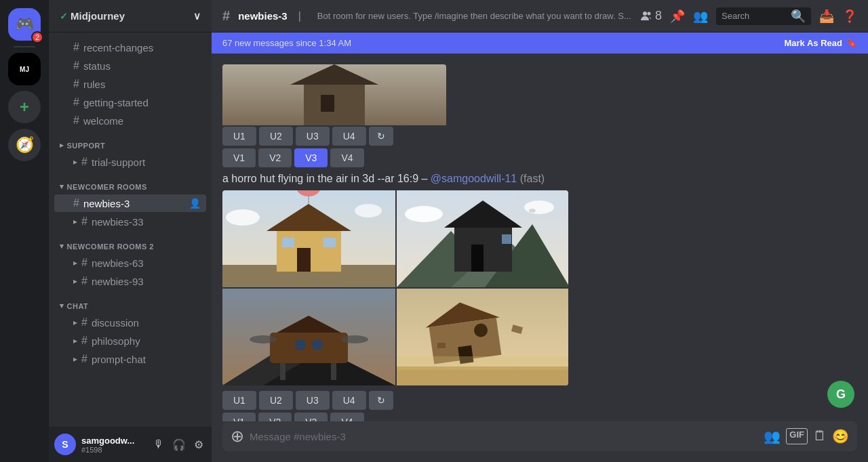  What do you see at coordinates (540, 16) in the screenshot?
I see `channel-header: # newbies-3 | Bot room for new users. Ty…` at bounding box center [540, 16].